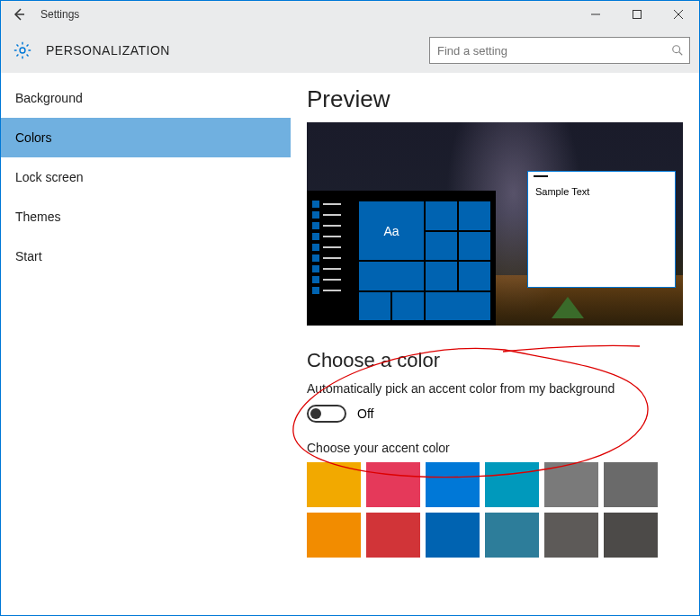  I want to click on sample-window-text: Sample Text, so click(601, 192).